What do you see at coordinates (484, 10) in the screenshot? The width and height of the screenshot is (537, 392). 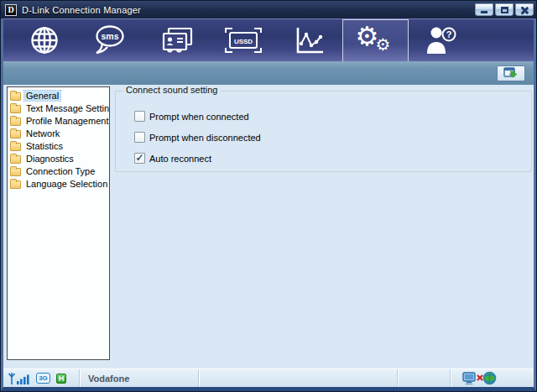 I see `minimize-button` at bounding box center [484, 10].